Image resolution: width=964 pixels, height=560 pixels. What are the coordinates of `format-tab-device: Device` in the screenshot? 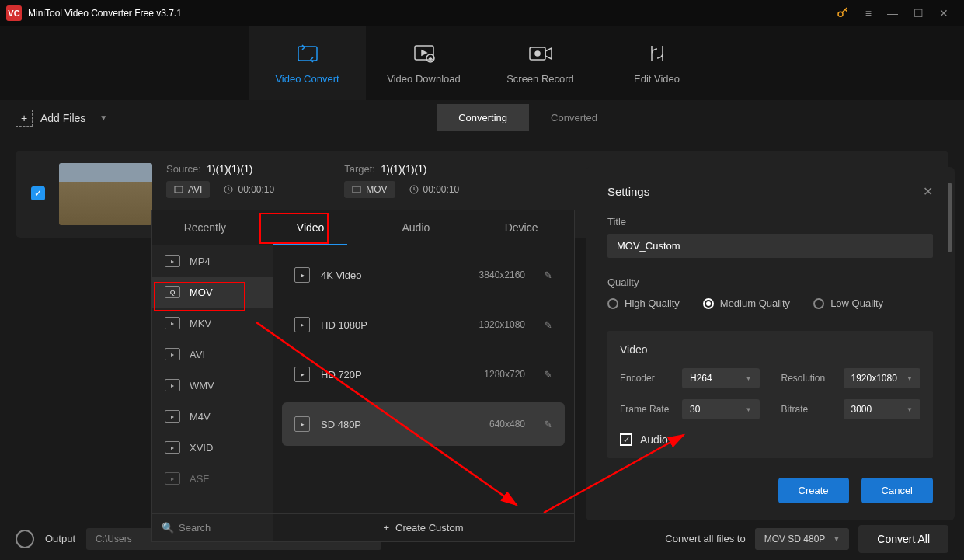 It's located at (521, 228).